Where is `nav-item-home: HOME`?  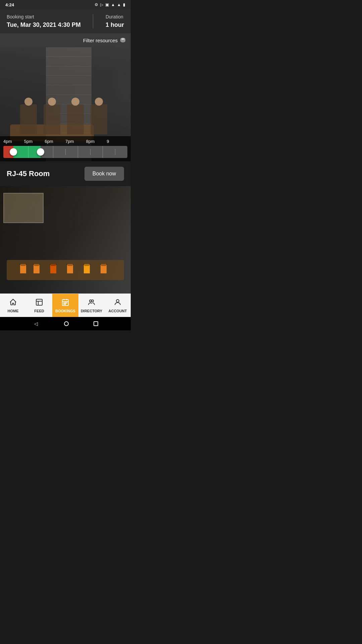
nav-item-home: HOME is located at coordinates (13, 305).